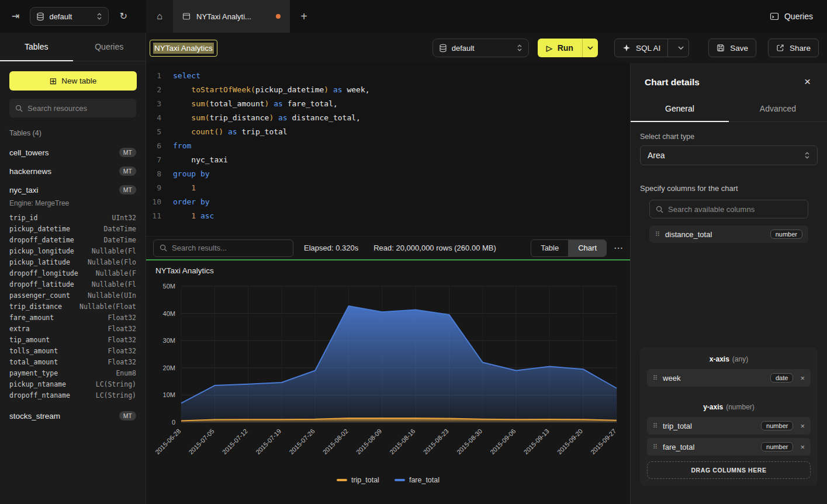  Describe the element at coordinates (23, 218) in the screenshot. I see `column-name: trip_id` at that location.